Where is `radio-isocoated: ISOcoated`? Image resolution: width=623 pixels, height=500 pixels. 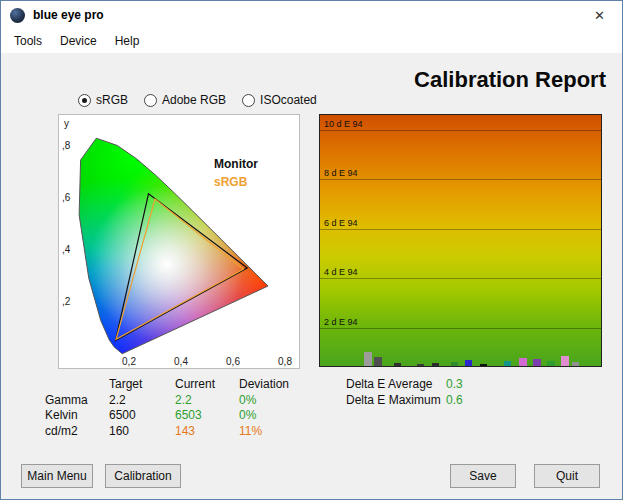 radio-isocoated: ISOcoated is located at coordinates (280, 100).